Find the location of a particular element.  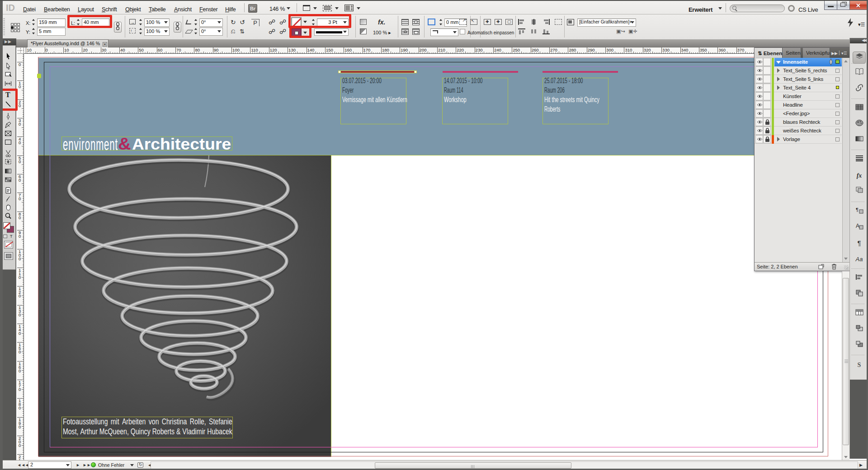

svg-text: A is located at coordinates (858, 226).